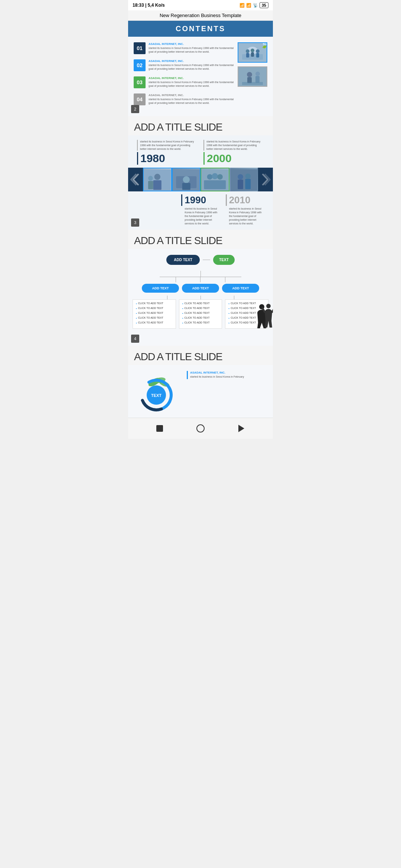 The height and width of the screenshot is (868, 401). I want to click on wifi-icon: 📡, so click(255, 5).